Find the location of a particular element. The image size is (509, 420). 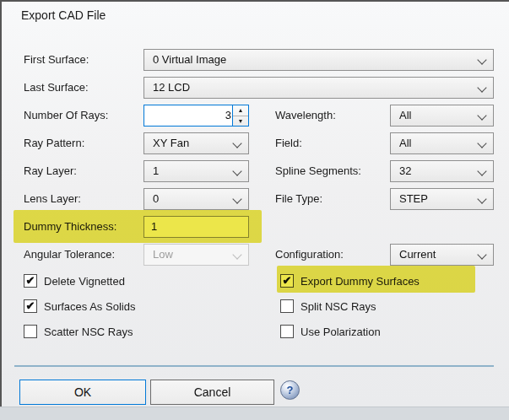

configuration-value: Current is located at coordinates (417, 255).